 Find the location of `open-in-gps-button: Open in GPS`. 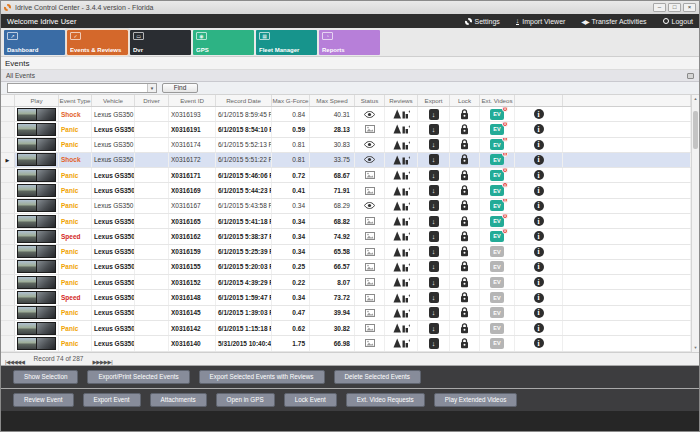

open-in-gps-button: Open in GPS is located at coordinates (246, 400).